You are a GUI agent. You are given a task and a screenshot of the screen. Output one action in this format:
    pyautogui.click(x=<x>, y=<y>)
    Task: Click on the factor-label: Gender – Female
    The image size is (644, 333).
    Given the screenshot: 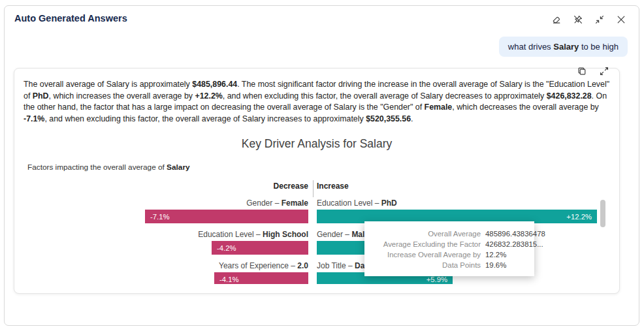 What is the action you would take?
    pyautogui.click(x=277, y=203)
    